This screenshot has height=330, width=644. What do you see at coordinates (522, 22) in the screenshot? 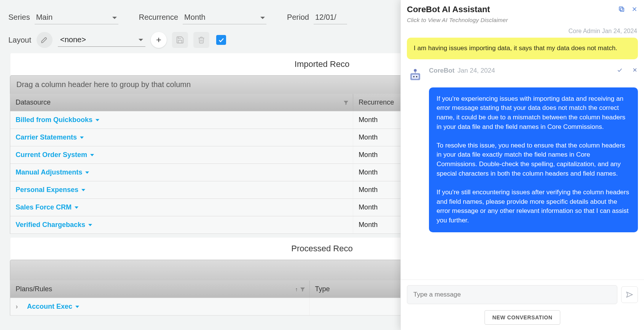
I see `disclaimer-link: Click to View AI Technology Disclaimer` at bounding box center [522, 22].